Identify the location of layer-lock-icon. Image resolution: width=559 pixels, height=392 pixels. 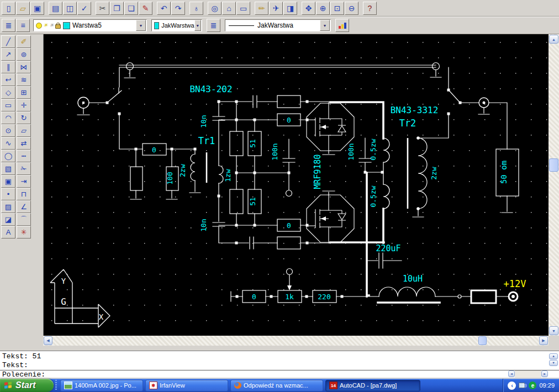
(58, 27).